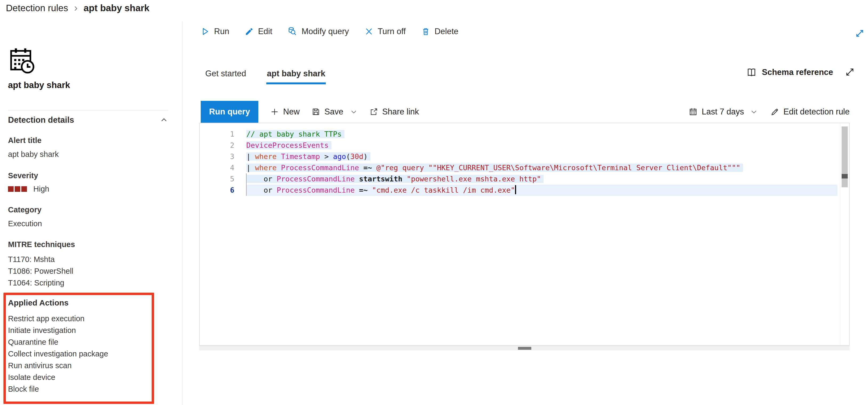 Image resolution: width=868 pixels, height=405 pixels. What do you see at coordinates (246, 185) in the screenshot?
I see `indent-guide` at bounding box center [246, 185].